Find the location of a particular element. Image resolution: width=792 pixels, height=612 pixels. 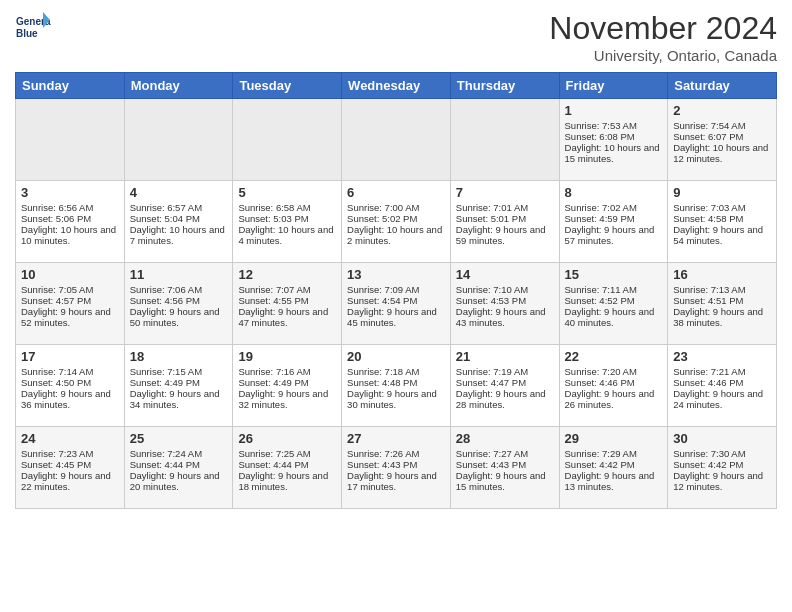

sunrise-text: Sunrise: 7:23 AM is located at coordinates (70, 454).